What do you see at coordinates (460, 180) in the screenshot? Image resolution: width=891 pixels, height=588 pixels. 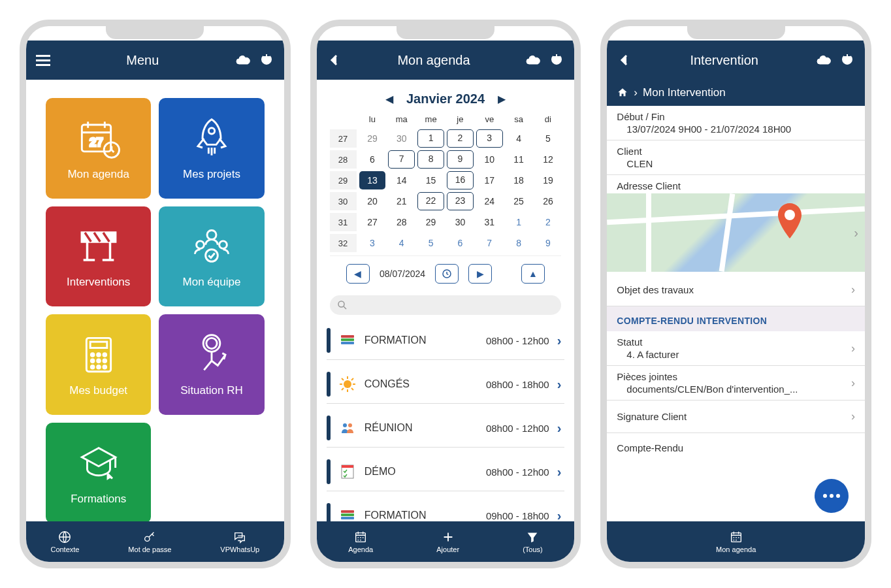 I see `calendar-day: 16` at bounding box center [460, 180].